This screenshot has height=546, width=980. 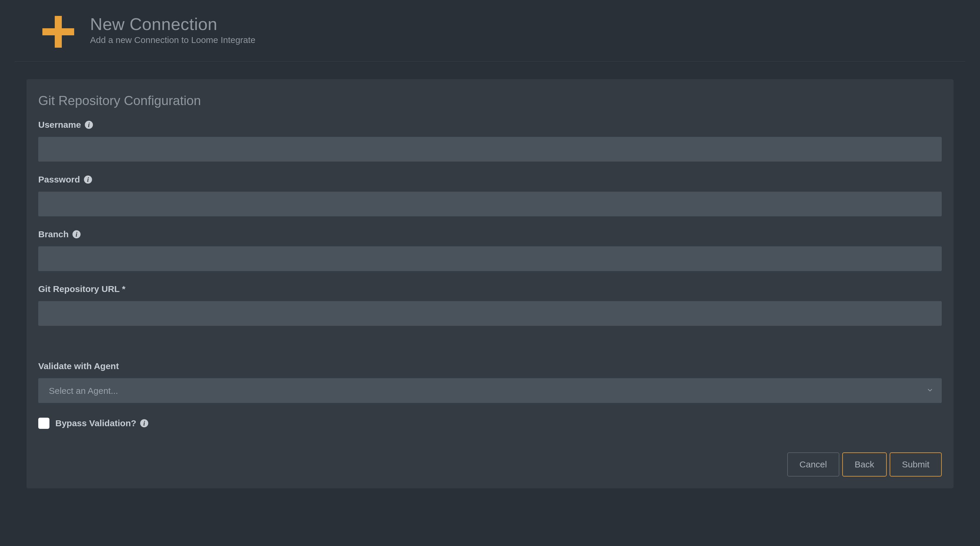 What do you see at coordinates (490, 100) in the screenshot?
I see `panel-title: Git Repository Configuration` at bounding box center [490, 100].